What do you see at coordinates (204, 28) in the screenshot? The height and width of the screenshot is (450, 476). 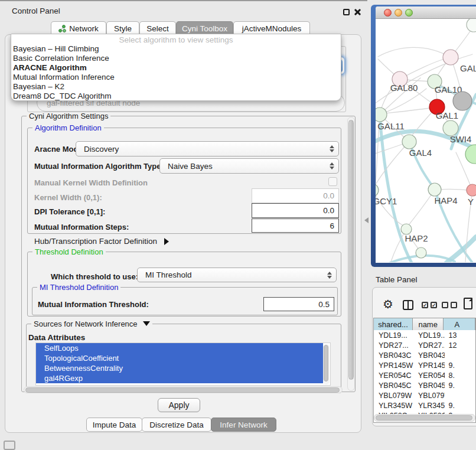 I see `tab-cyni-toolbox: Cyni Toolbox` at bounding box center [204, 28].